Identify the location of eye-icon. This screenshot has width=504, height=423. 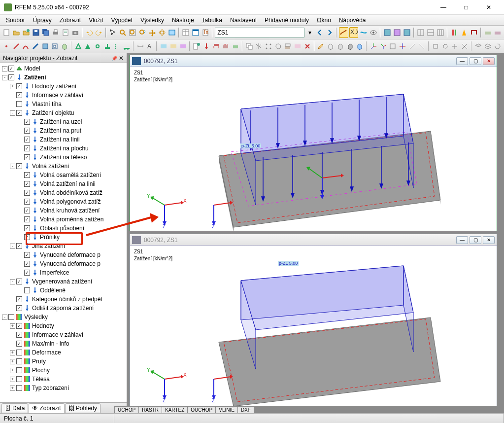
(373, 33).